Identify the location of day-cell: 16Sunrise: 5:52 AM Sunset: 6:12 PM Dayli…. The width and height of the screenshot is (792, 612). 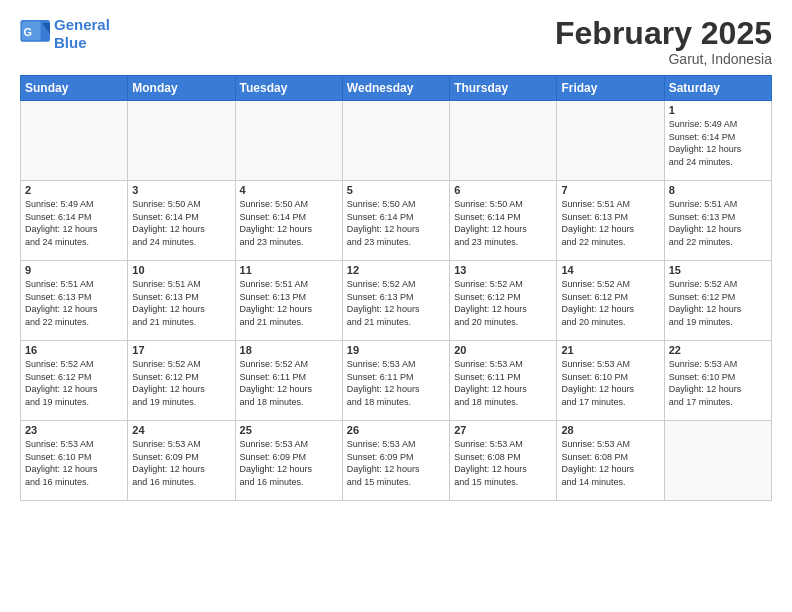
(74, 381).